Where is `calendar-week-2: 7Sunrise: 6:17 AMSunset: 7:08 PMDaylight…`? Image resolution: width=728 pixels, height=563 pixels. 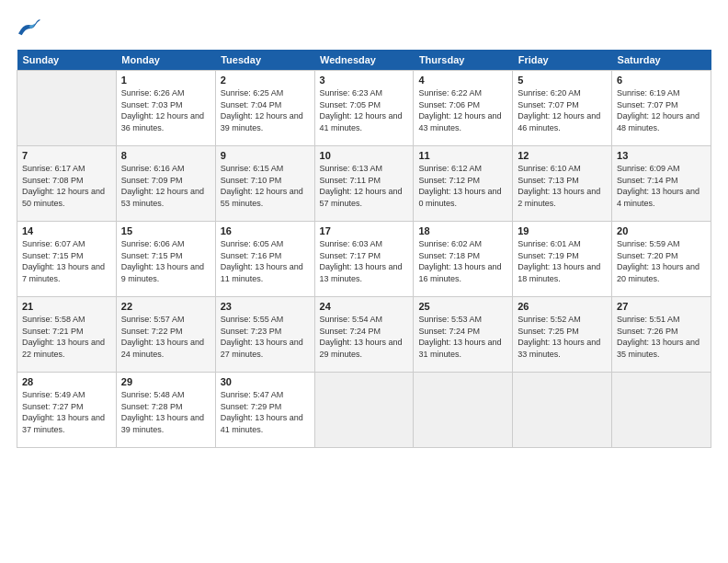 calendar-week-2: 7Sunrise: 6:17 AMSunset: 7:08 PMDaylight… is located at coordinates (364, 184).